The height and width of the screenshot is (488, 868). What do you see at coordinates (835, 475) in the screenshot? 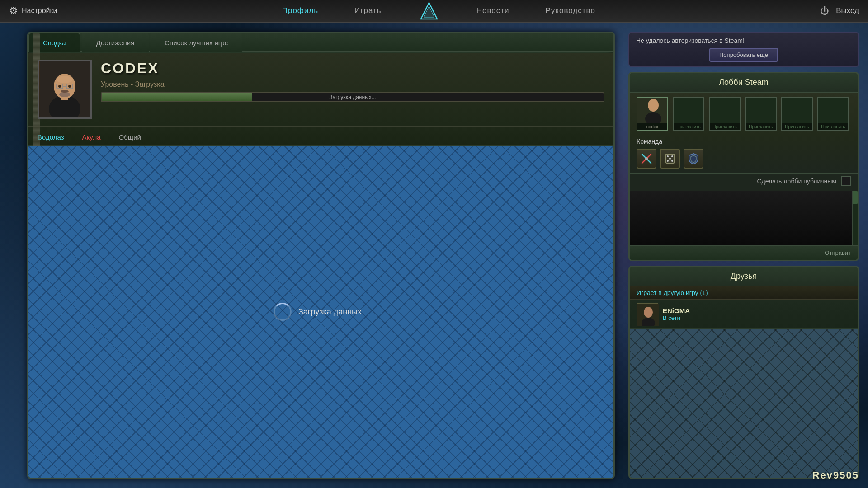
I see `watermark: Rev9505` at bounding box center [835, 475].